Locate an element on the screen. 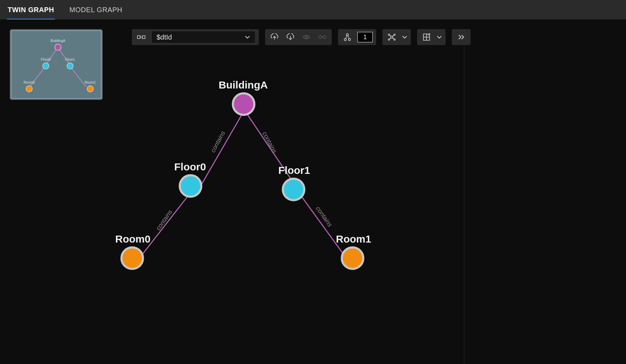 This screenshot has height=364, width=626. panel-divider is located at coordinates (464, 201).